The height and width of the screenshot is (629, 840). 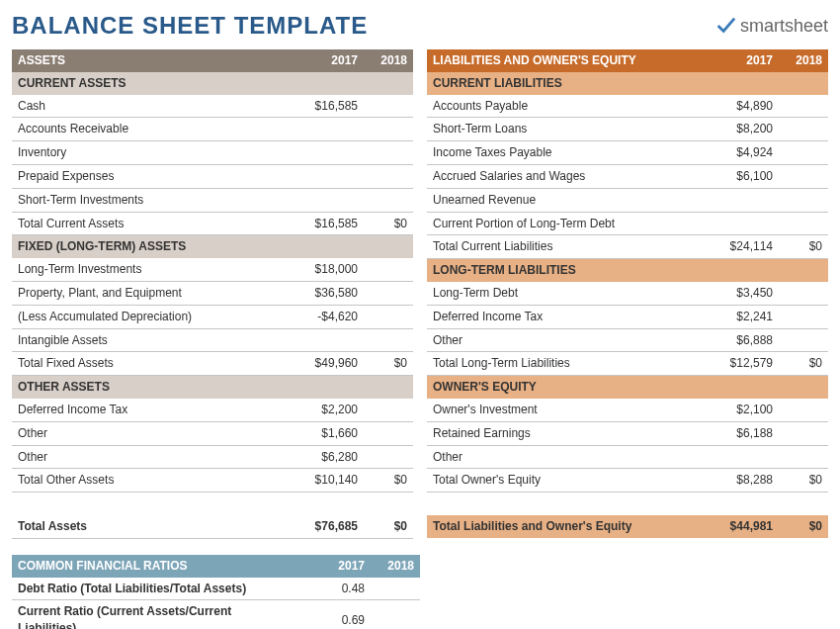 I want to click on logo-text: smartsheet, so click(x=785, y=26).